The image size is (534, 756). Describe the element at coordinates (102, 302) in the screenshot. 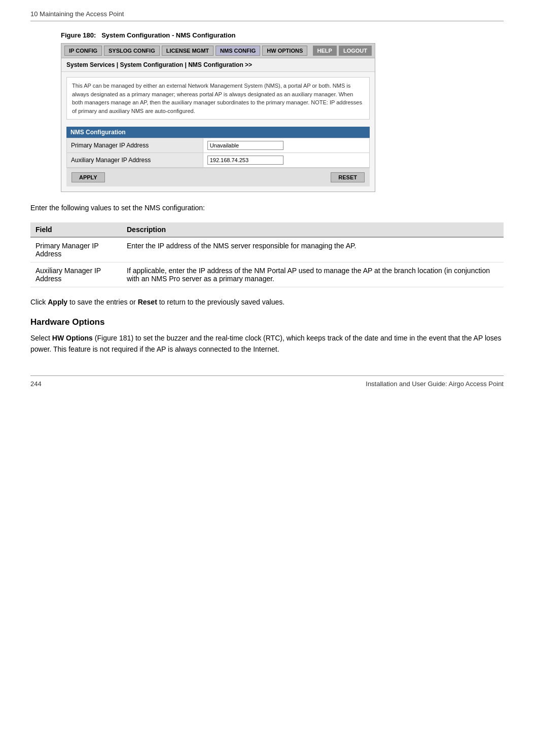

I see `apply-mid-text: to save the entries or` at that location.